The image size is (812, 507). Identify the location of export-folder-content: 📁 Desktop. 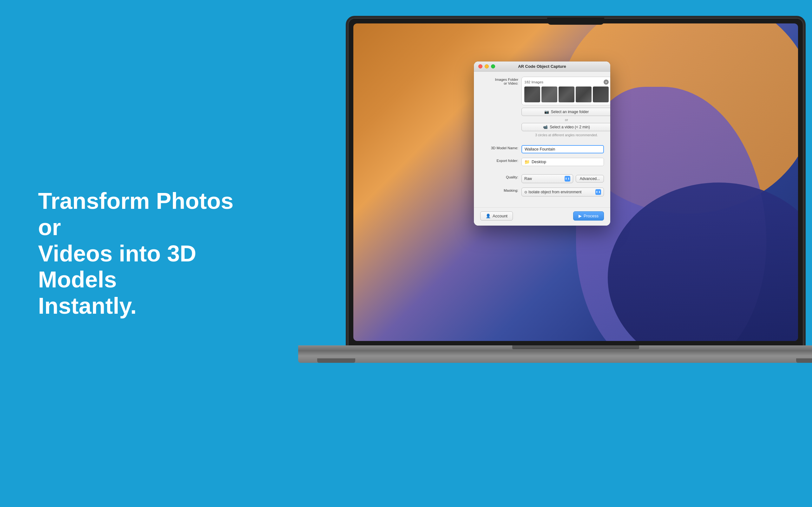
(563, 162).